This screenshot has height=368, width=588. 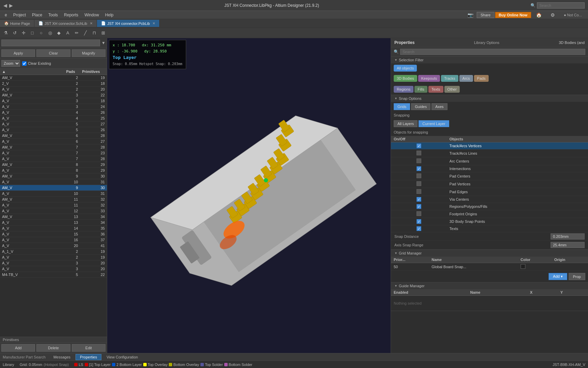 What do you see at coordinates (23, 33) in the screenshot?
I see `crosshair-icon: ✛` at bounding box center [23, 33].